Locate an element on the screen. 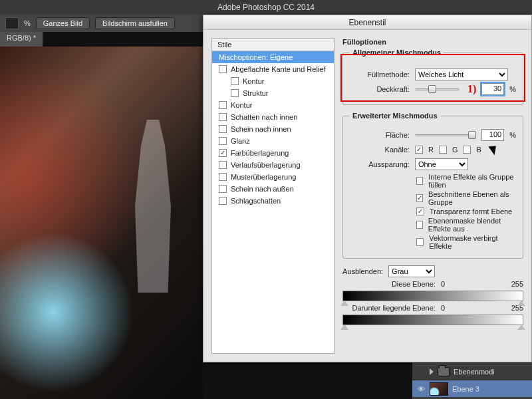 The width and height of the screenshot is (532, 399). option-label: Transparenz formt Ebene is located at coordinates (471, 211).